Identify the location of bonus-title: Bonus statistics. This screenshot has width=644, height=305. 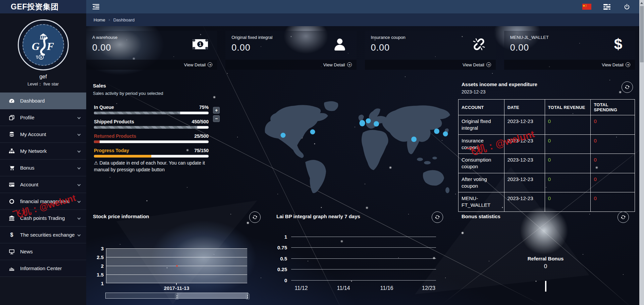
(548, 217).